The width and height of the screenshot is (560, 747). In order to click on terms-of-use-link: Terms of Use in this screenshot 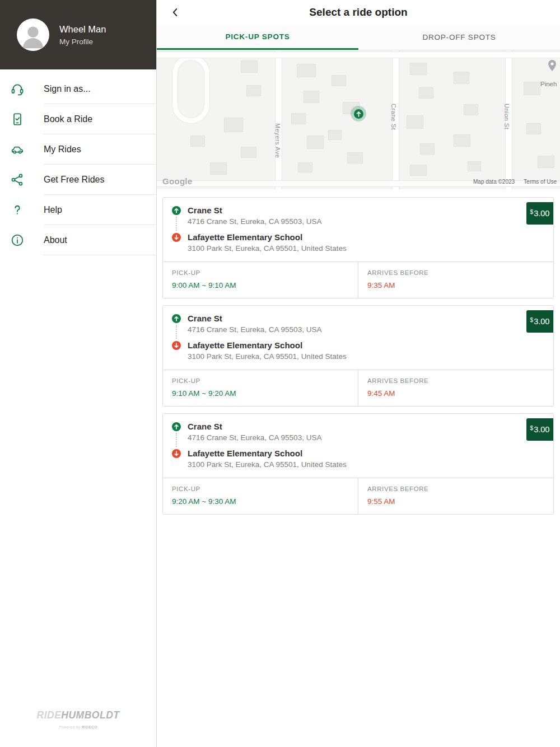, I will do `click(540, 181)`.